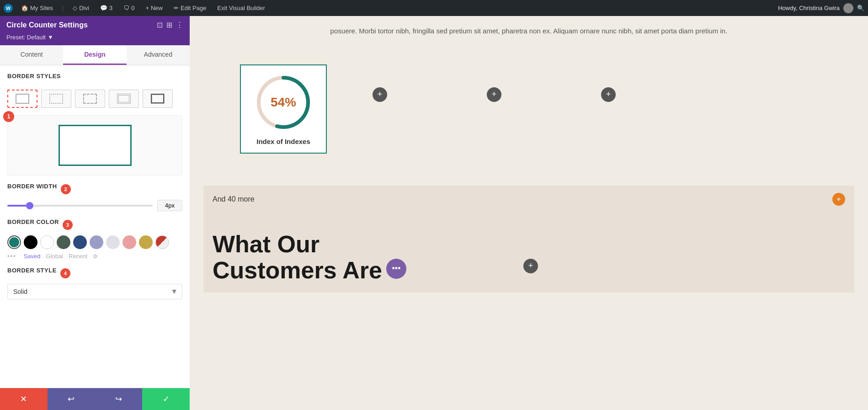 The image size is (868, 410). I want to click on save-button: ✓, so click(166, 399).